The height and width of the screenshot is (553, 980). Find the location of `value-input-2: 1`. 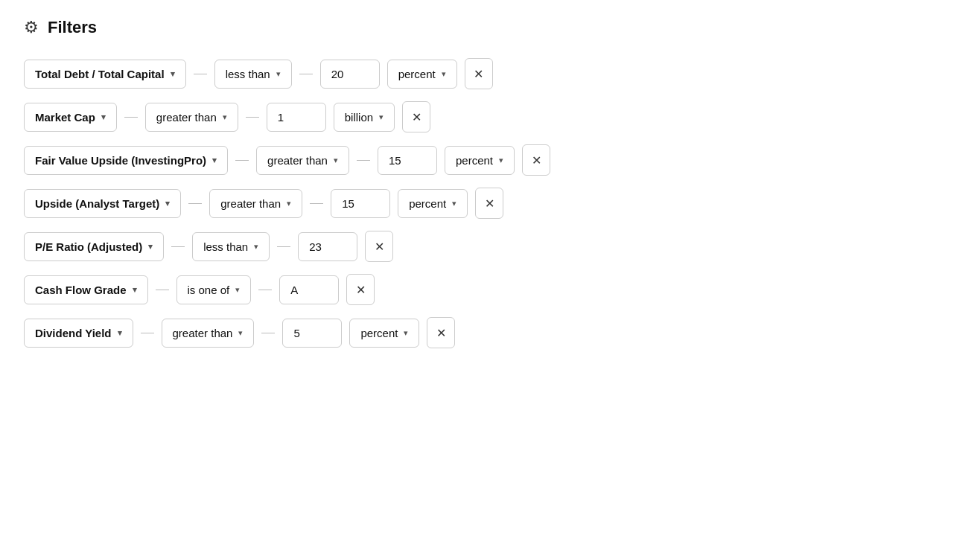

value-input-2: 1 is located at coordinates (296, 118).